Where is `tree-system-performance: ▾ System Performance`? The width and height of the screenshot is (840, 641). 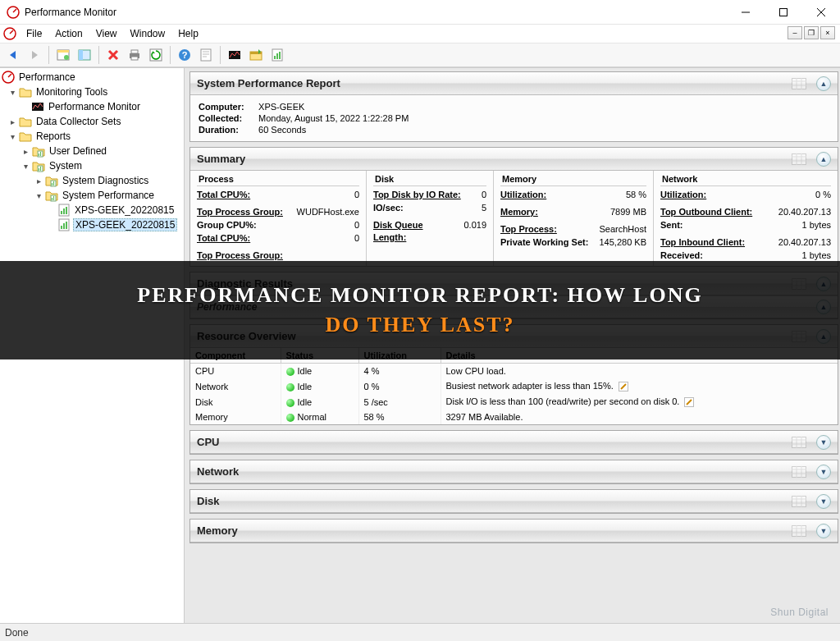 tree-system-performance: ▾ System Performance is located at coordinates (92, 195).